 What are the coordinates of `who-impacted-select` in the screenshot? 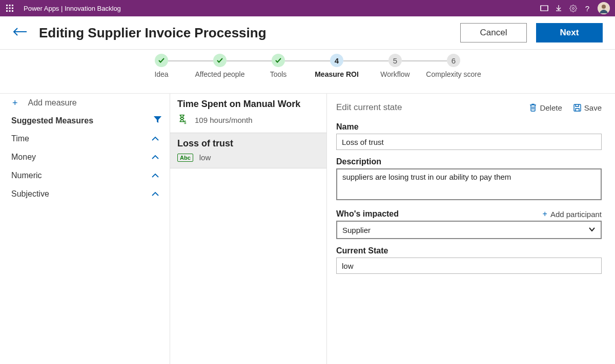 It's located at (469, 230).